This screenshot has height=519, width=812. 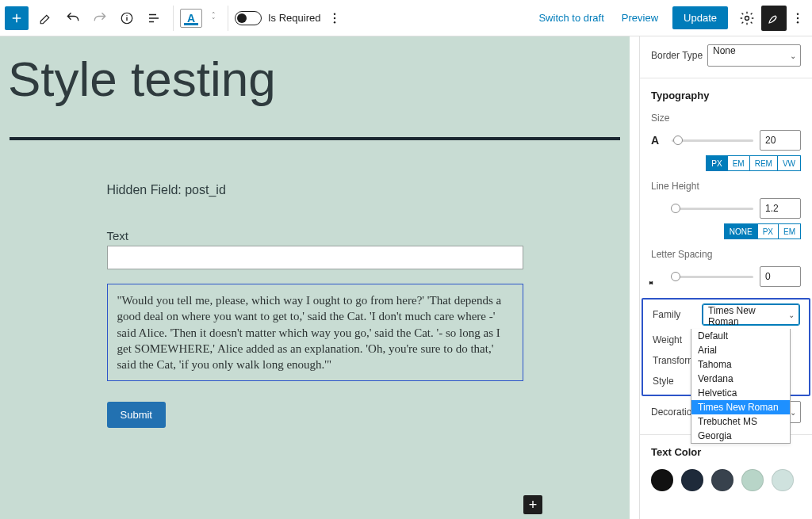 I want to click on is-required-label: Is Required, so click(x=294, y=17).